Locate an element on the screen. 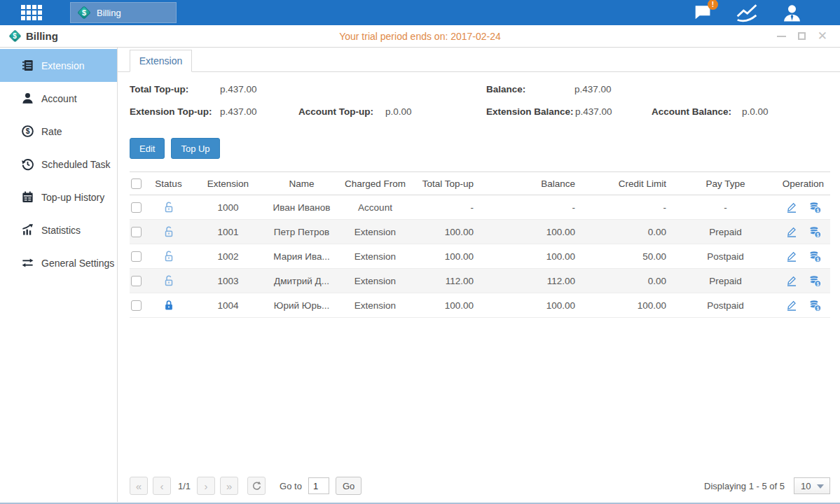 This screenshot has width=840, height=504. account-balance-label: Account Balance: is located at coordinates (691, 112).